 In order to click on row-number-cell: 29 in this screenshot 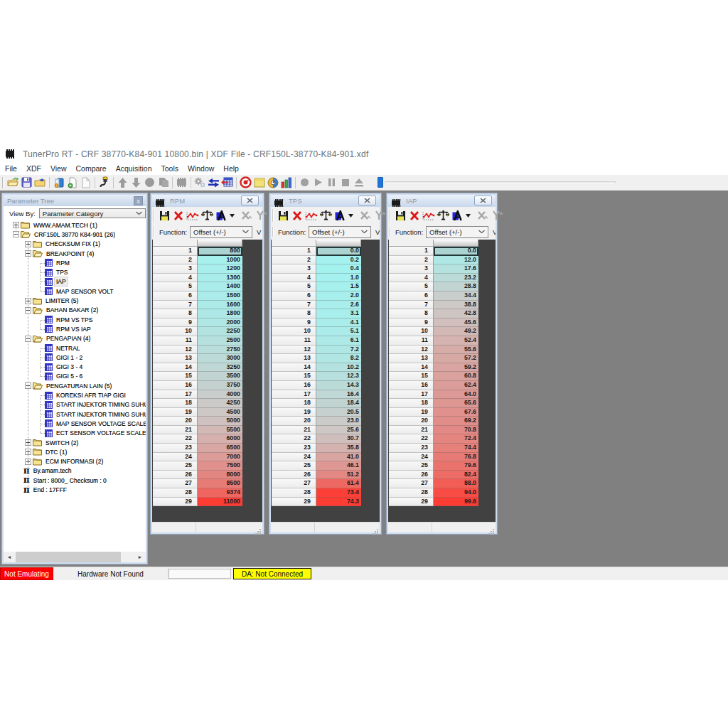, I will do `click(411, 502)`.